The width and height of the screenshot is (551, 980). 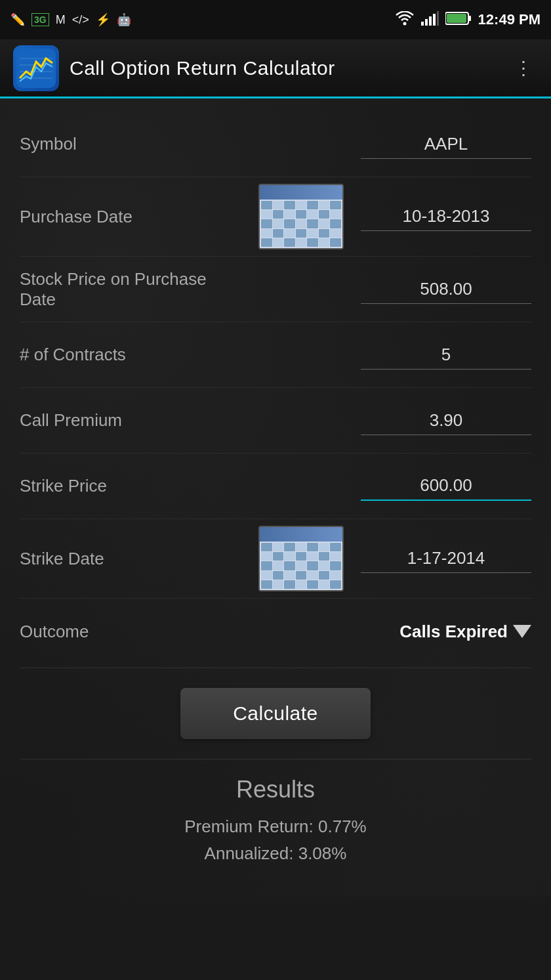 What do you see at coordinates (125, 559) in the screenshot?
I see `strike-date-label: Strike Date` at bounding box center [125, 559].